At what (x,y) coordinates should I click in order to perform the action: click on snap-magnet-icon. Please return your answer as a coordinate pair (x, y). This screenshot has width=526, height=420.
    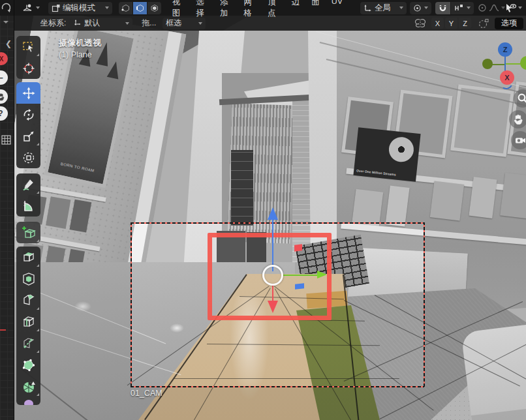
    Looking at the image, I should click on (442, 8).